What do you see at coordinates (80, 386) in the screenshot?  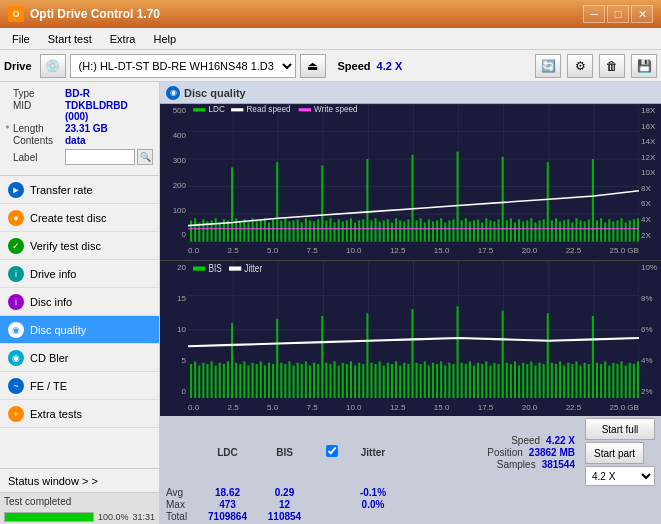 I see `sidebar-item-fe-te: ~ FE / TE` at bounding box center [80, 386].